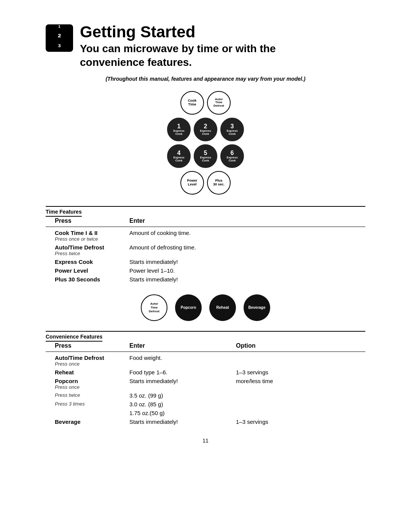 This screenshot has height=532, width=411. What do you see at coordinates (183, 233) in the screenshot?
I see `cook-time-enter: Amount of cooking time.` at bounding box center [183, 233].